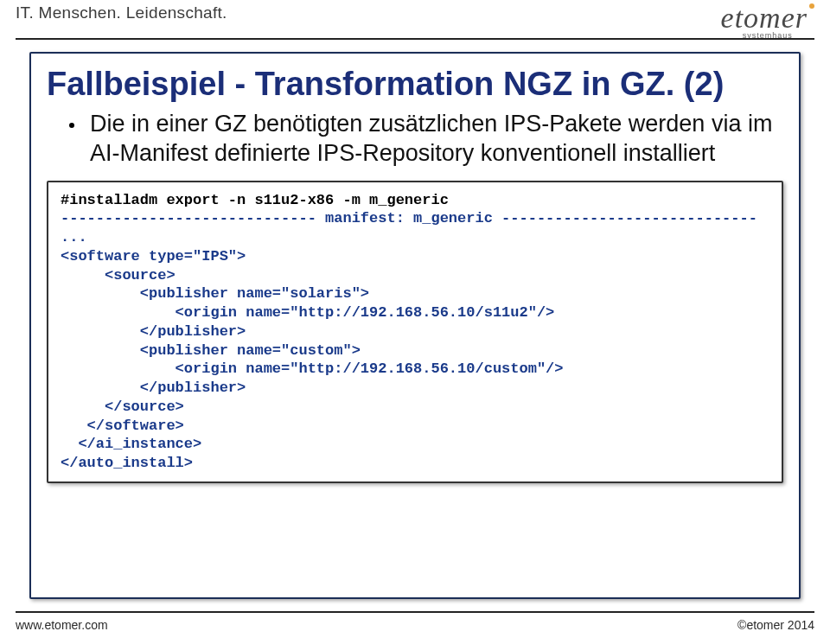 Image resolution: width=830 pixels, height=644 pixels. Describe the element at coordinates (768, 18) in the screenshot. I see `logo-word: etomer` at that location.